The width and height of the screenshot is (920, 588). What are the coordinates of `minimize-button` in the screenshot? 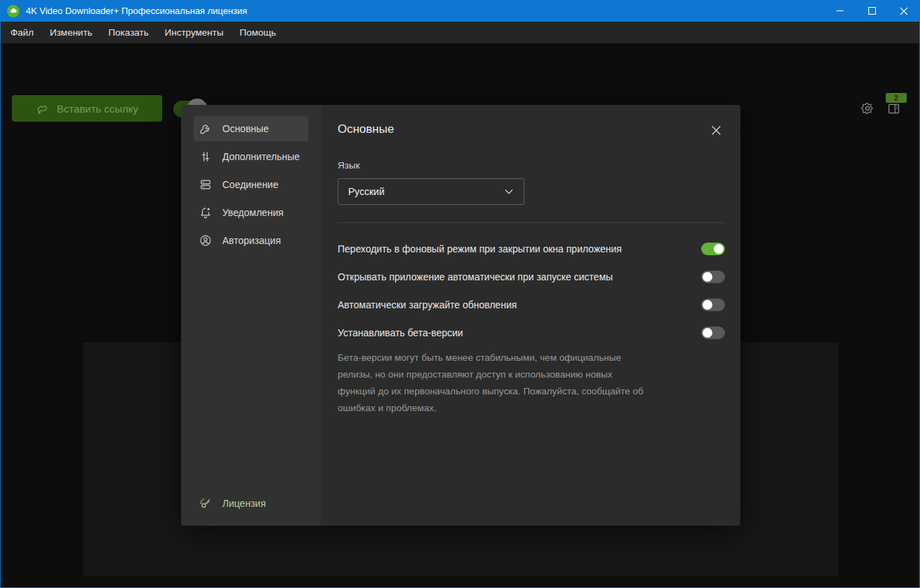 It's located at (840, 11).